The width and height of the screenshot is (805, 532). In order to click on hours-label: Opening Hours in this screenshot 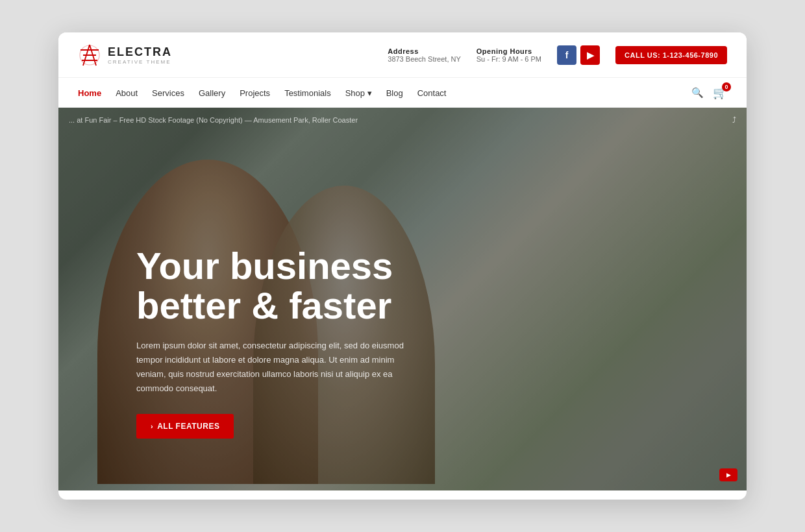, I will do `click(509, 51)`.